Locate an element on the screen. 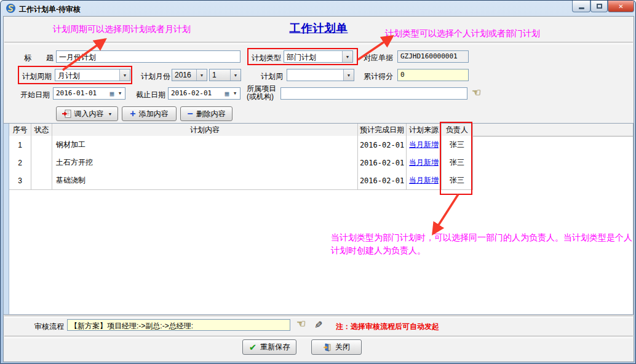 The width and height of the screenshot is (636, 364). plan-period-label: 计划周期 is located at coordinates (37, 76).